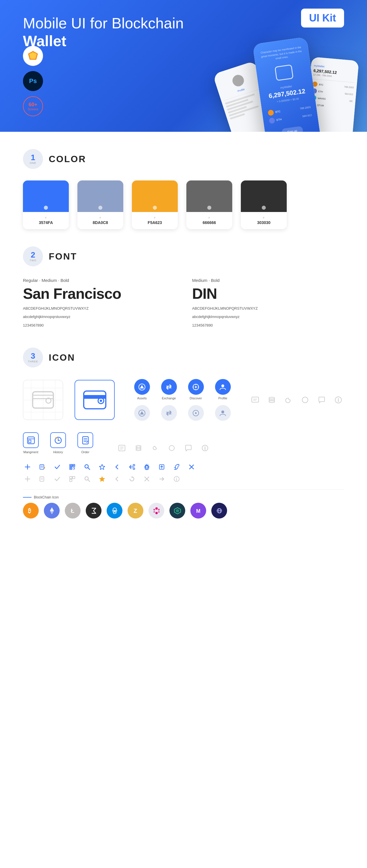 This screenshot has width=367, height=868. What do you see at coordinates (272, 400) in the screenshot?
I see `icon-stack` at bounding box center [272, 400].